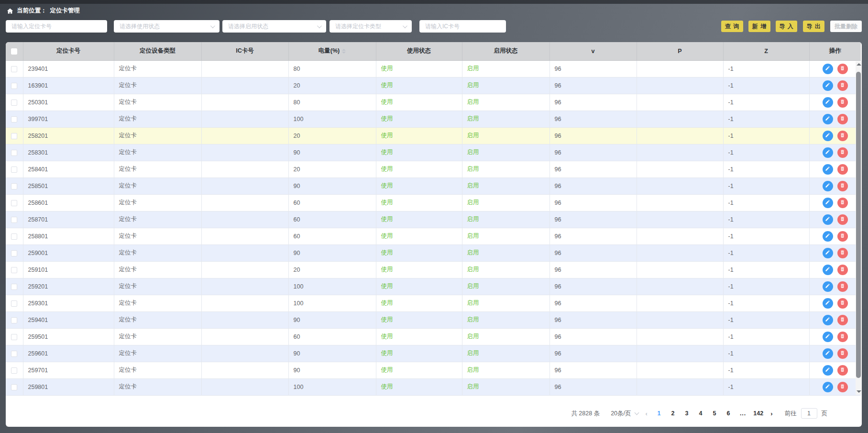 The width and height of the screenshot is (868, 433). Describe the element at coordinates (701, 413) in the screenshot. I see `page-button: 4` at that location.